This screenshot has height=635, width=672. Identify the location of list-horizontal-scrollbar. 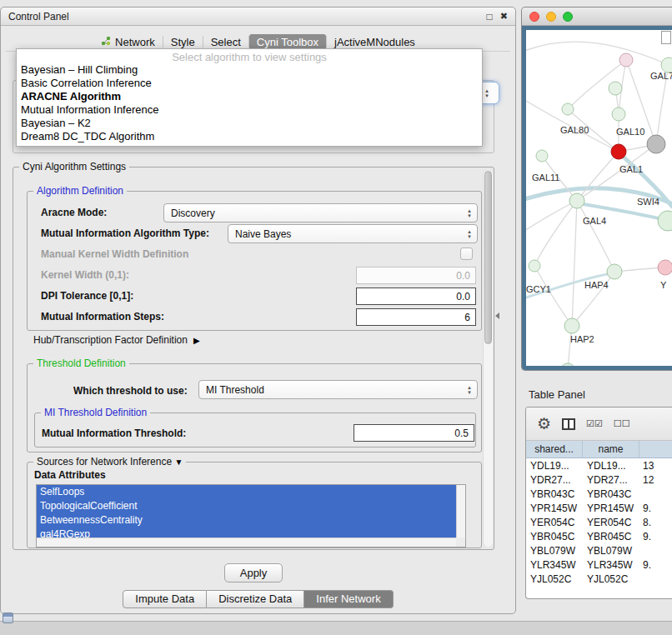
(247, 542).